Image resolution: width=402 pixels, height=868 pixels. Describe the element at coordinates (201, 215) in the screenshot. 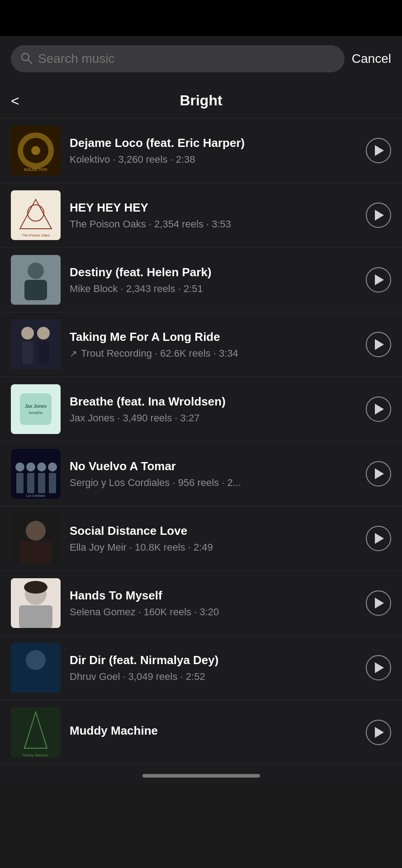

I see `music-item: The Poison OaksHEY HEY HEYThe Poison Oak…` at that location.